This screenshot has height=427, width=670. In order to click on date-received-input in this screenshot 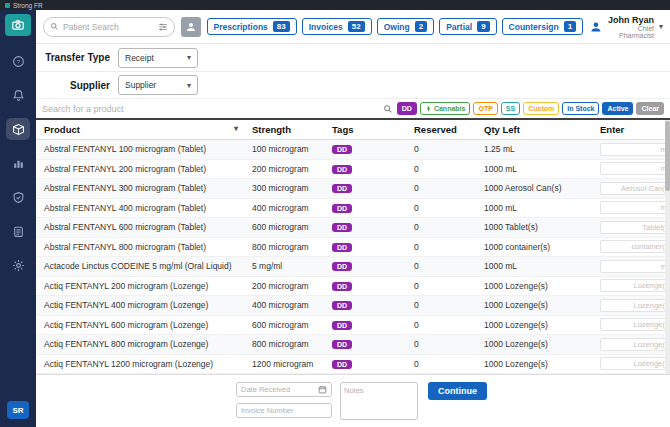, I will do `click(278, 390)`.